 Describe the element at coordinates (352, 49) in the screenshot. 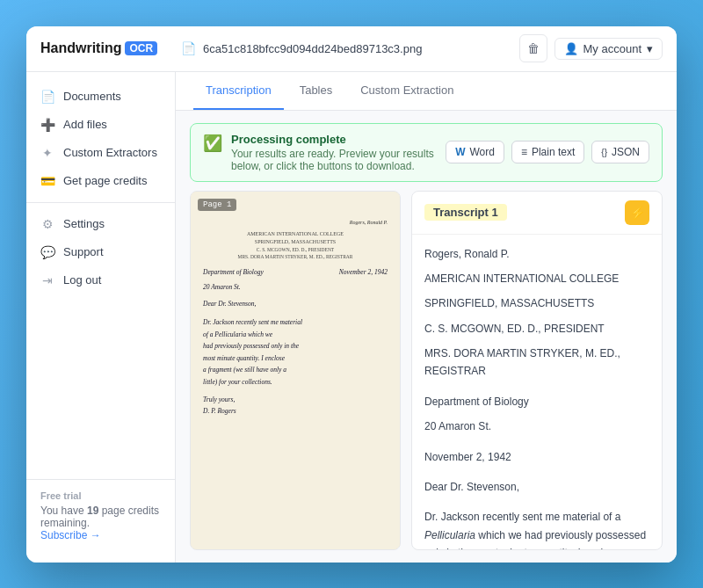

I see `header: HandwritingOCR 📄 6ca51c818bfcc9d094dd24b…` at that location.